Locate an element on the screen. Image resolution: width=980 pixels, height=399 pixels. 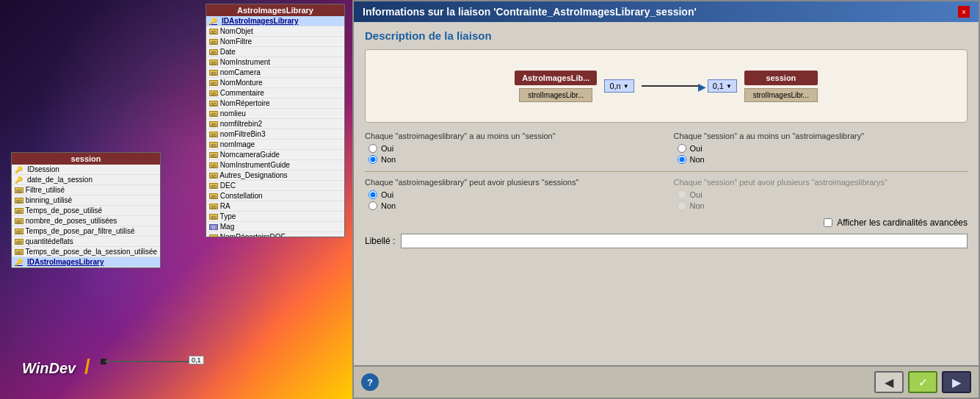
table-row: ab Temps_de_pose_de_la_session_utilisée is located at coordinates (86, 252).